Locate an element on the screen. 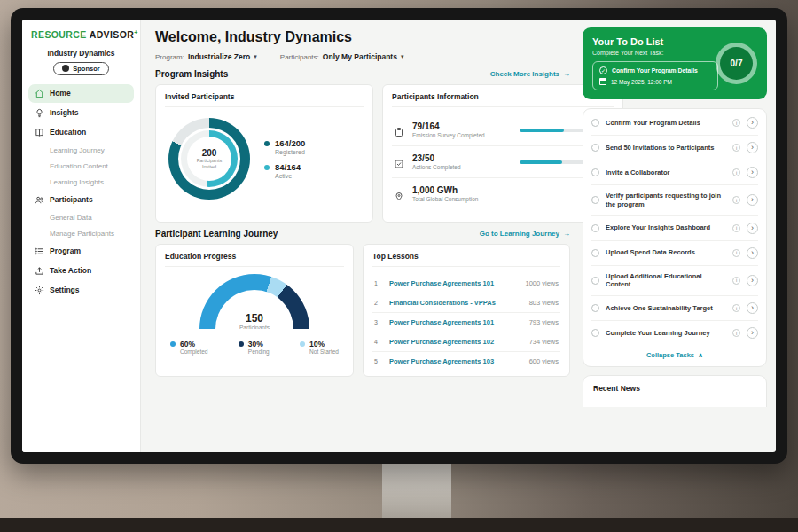 The image size is (798, 532). todo-list-card: Your To Do List Complete Your Next Task:… is located at coordinates (675, 64).